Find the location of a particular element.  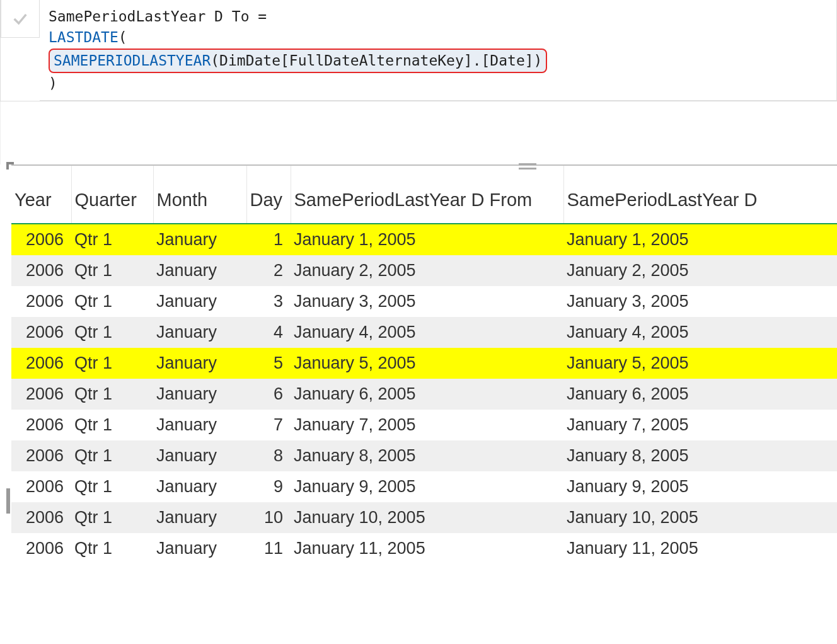

cell-day: 8 is located at coordinates (268, 456).